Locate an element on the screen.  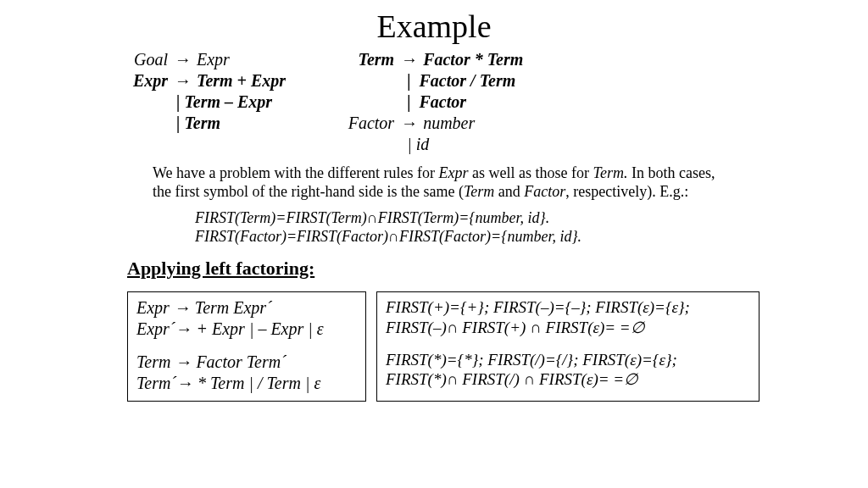
lhs: Factor is located at coordinates (370, 124).